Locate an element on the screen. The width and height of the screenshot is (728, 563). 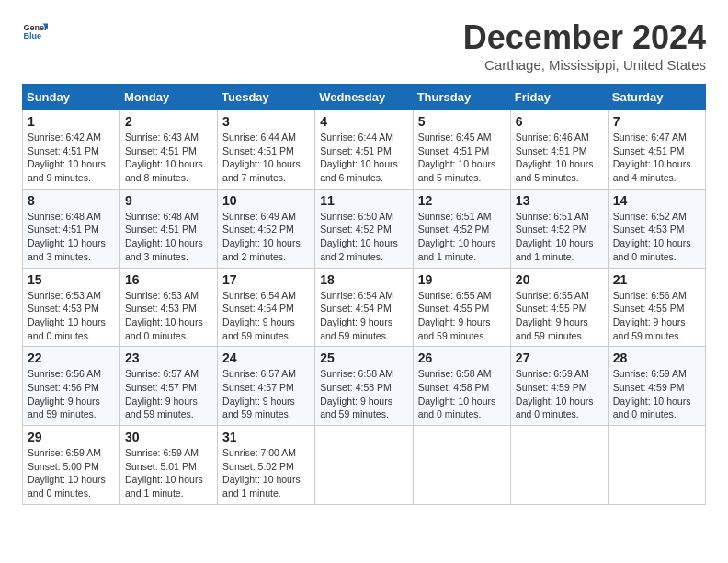
day-number: 19 is located at coordinates (461, 280).